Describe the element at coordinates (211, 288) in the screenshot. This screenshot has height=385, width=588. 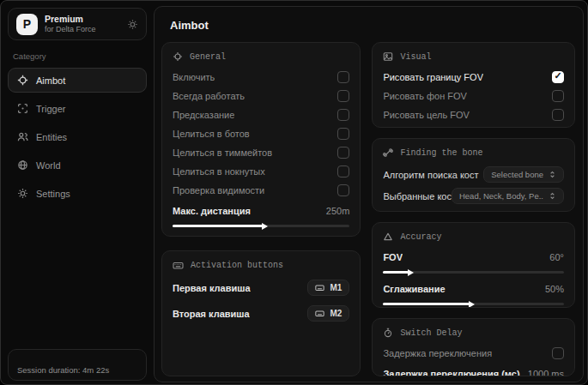
I see `keybind-label: Первая клавиша` at that location.